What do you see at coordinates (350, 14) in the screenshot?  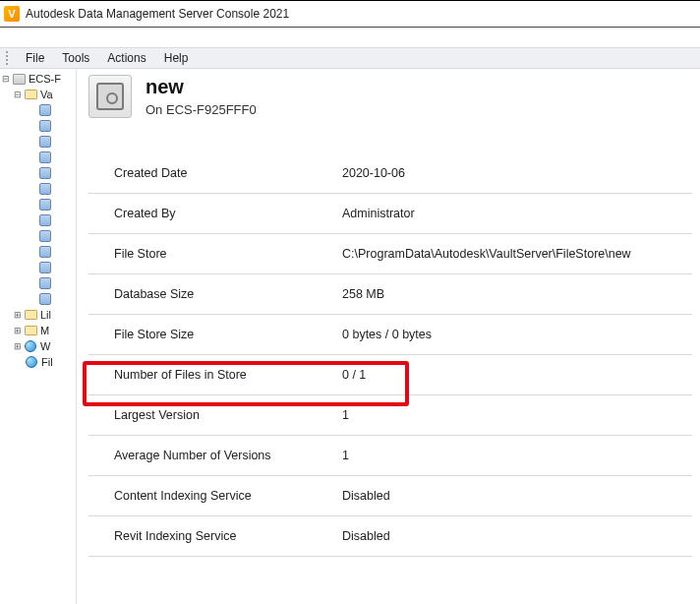 I see `titlebar: V Autodesk Data Management Server Consol…` at bounding box center [350, 14].